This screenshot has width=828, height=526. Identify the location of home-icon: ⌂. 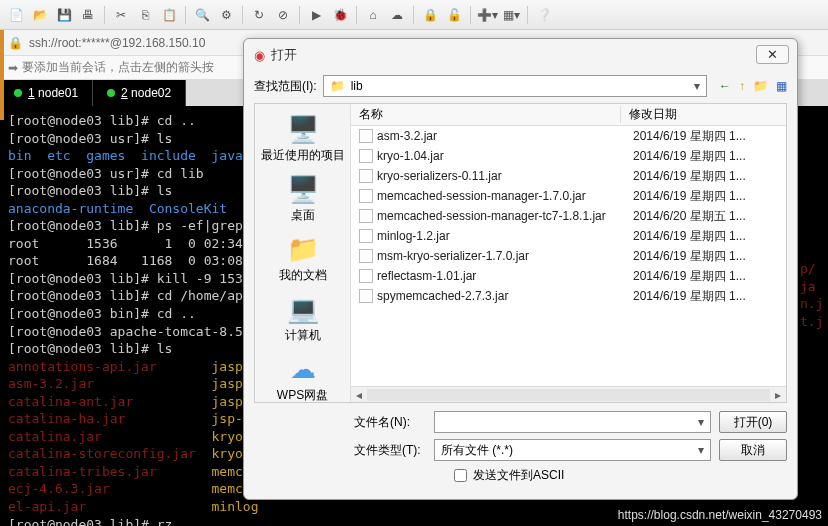
(373, 15).